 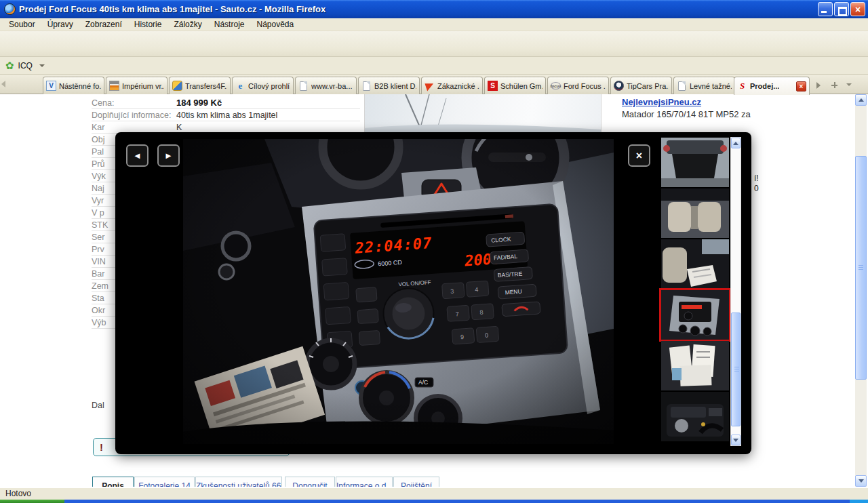 What do you see at coordinates (515, 85) in the screenshot?
I see `tab-schulen: S Schülen Gm...` at bounding box center [515, 85].